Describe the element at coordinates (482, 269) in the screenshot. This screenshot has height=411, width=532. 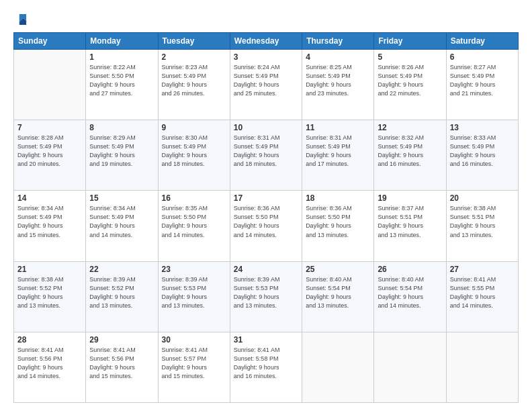
I see `day-number: 27` at that location.